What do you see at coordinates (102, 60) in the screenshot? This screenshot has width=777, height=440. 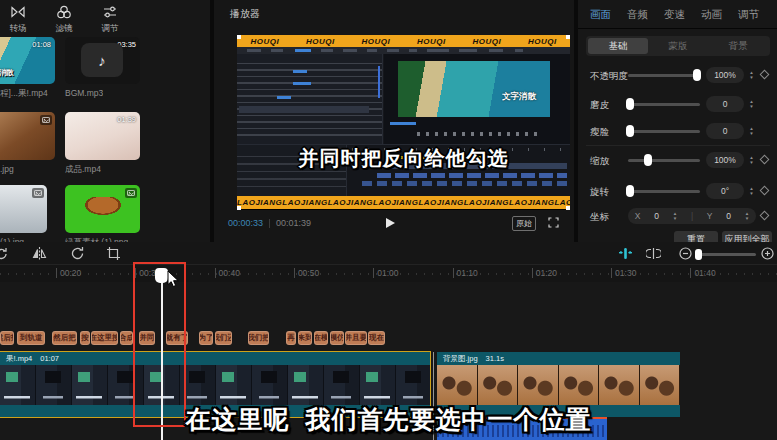 I see `media-item-thumbnail: 03:35♪` at bounding box center [102, 60].